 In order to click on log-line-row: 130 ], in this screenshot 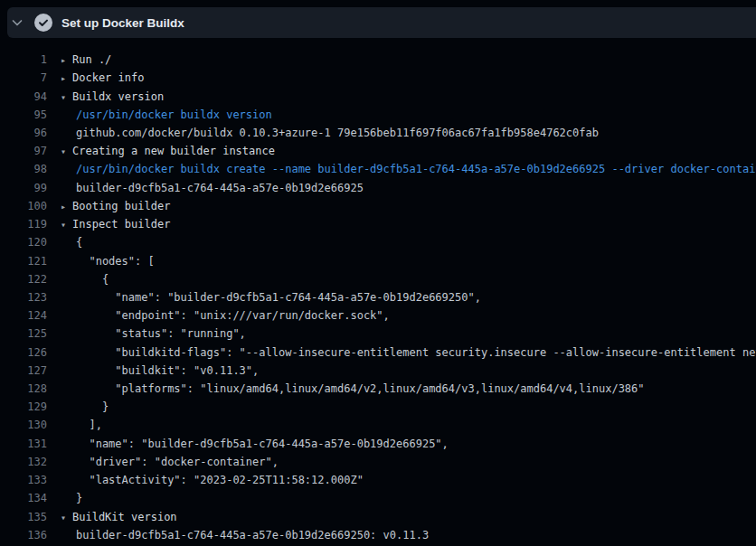, I will do `click(378, 425)`.